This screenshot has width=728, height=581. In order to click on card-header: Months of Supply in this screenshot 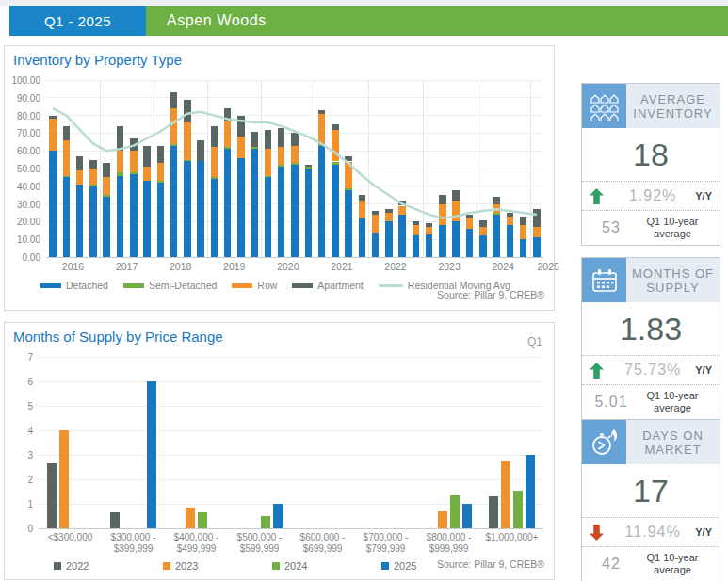, I will do `click(651, 281)`.